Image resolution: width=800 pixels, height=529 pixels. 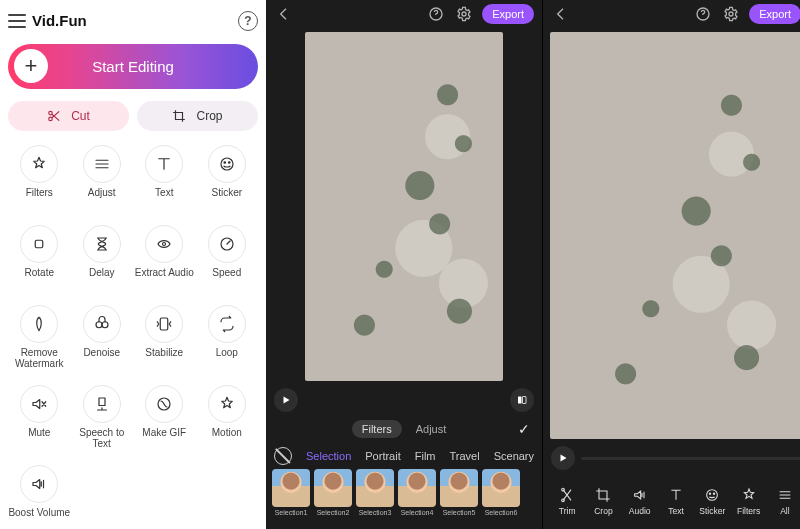 I want to click on cut-crop-row: Cut Crop, so click(x=133, y=116).